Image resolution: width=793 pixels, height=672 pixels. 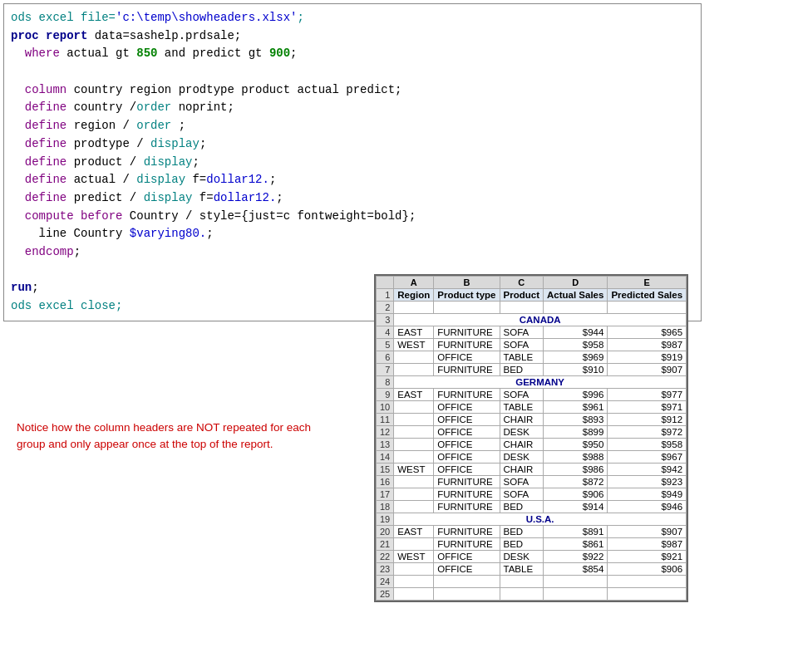 What do you see at coordinates (532, 520) in the screenshot?
I see `table-row: 19 U.S.A.` at bounding box center [532, 520].